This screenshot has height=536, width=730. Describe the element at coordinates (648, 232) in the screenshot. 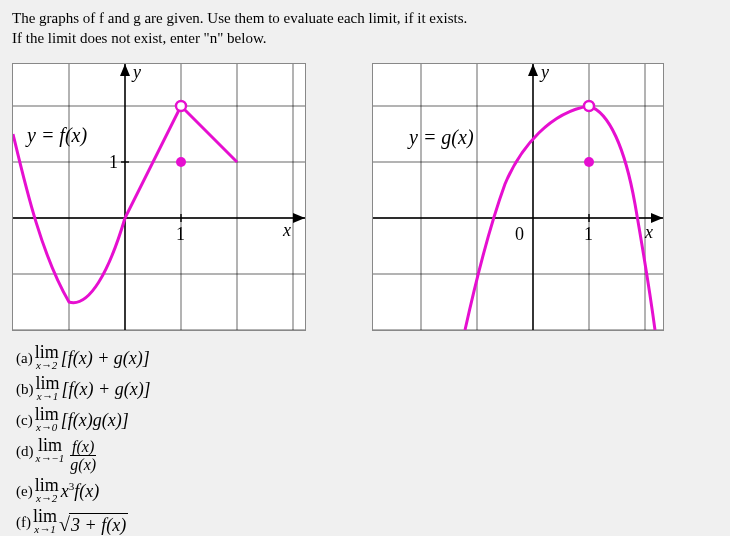

I see `x-label-g: x` at that location.